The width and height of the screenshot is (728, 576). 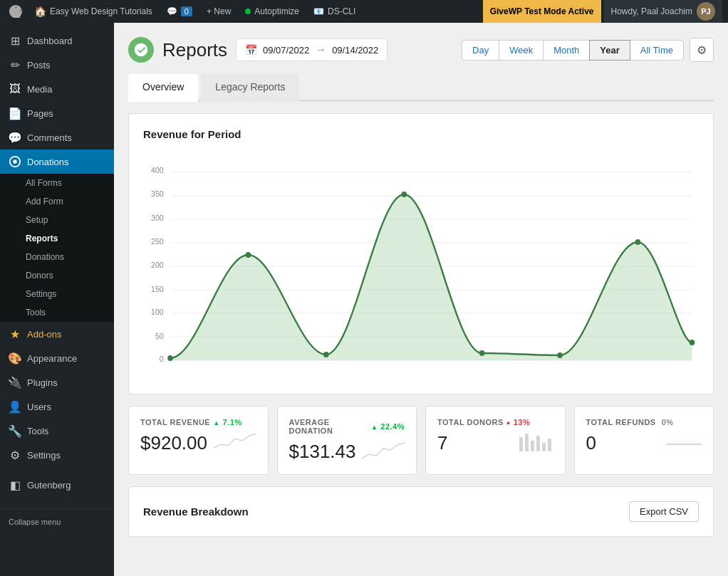 I want to click on svg-text: 200, so click(x=157, y=265).